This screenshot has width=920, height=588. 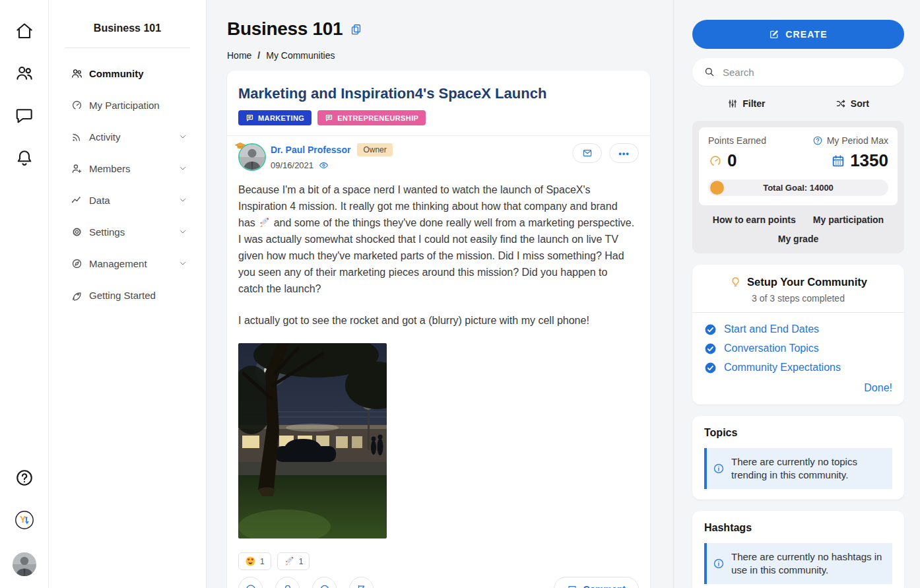 What do you see at coordinates (436, 256) in the screenshot?
I see `post-text: and some of the things they've done real…` at bounding box center [436, 256].